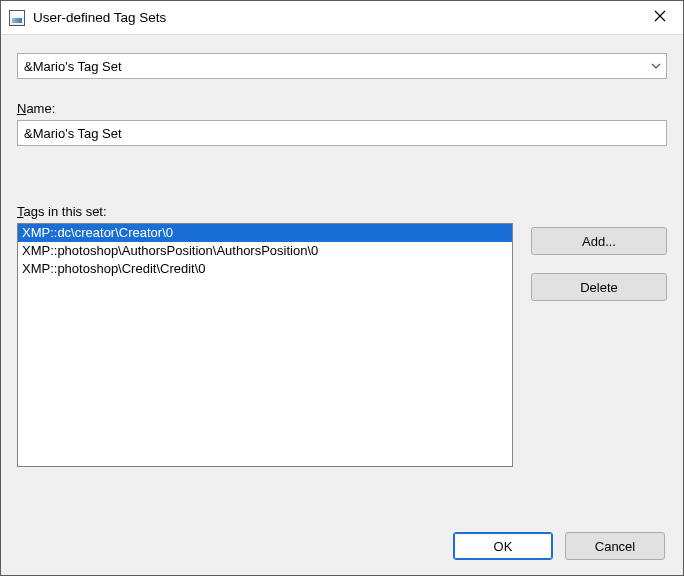 This screenshot has height=576, width=684. Describe the element at coordinates (615, 546) in the screenshot. I see `cancel-button: Cancel` at that location.